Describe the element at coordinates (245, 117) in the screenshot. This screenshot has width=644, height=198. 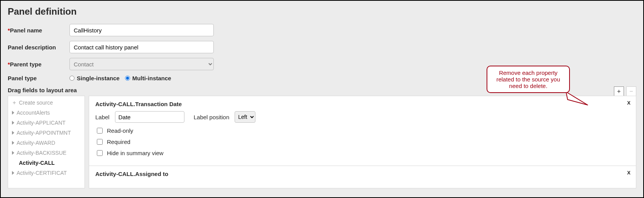
I see `label-position-select: Left` at that location.